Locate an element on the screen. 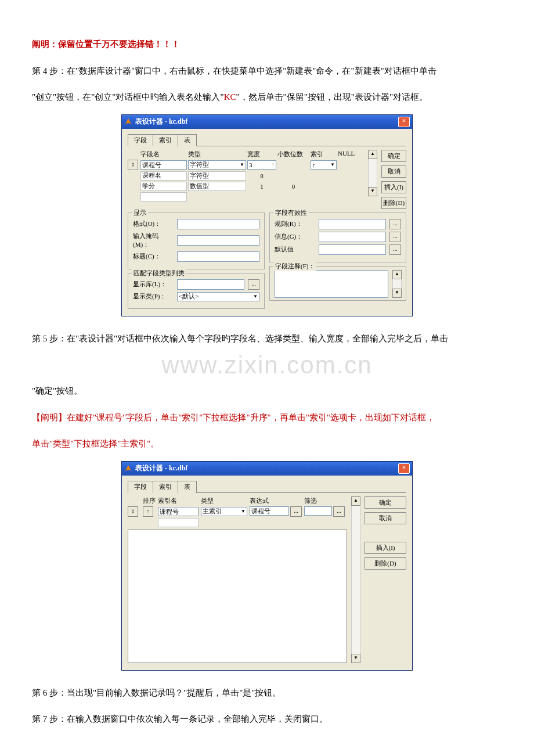  hdr-fieldname: 字段名 is located at coordinates (164, 154).